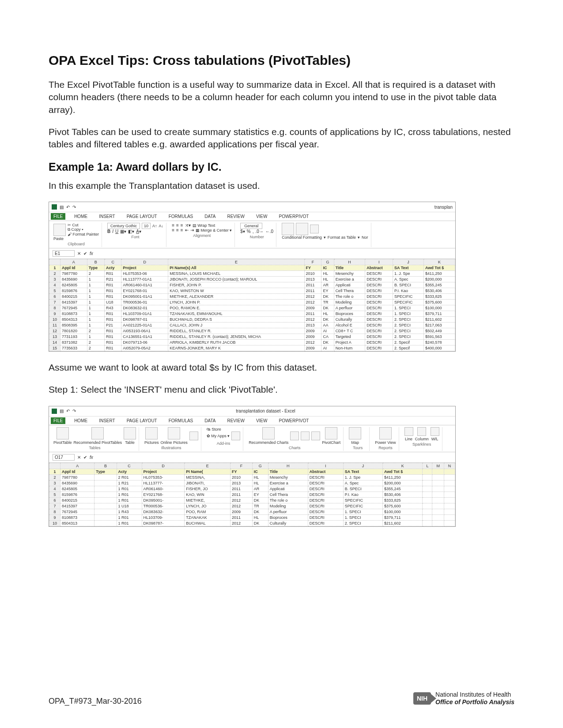 The width and height of the screenshot is (563, 728). I want to click on undo-icon: ↶, so click(68, 207).